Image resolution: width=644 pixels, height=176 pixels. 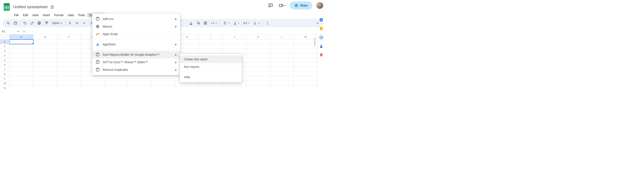 What do you see at coordinates (32, 23) in the screenshot?
I see `redo-icon` at bounding box center [32, 23].